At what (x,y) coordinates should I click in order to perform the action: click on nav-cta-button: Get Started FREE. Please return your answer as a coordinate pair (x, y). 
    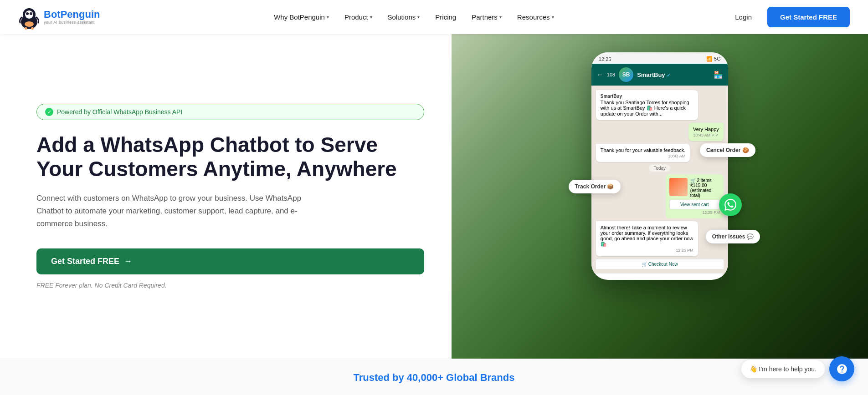
    Looking at the image, I should click on (808, 17).